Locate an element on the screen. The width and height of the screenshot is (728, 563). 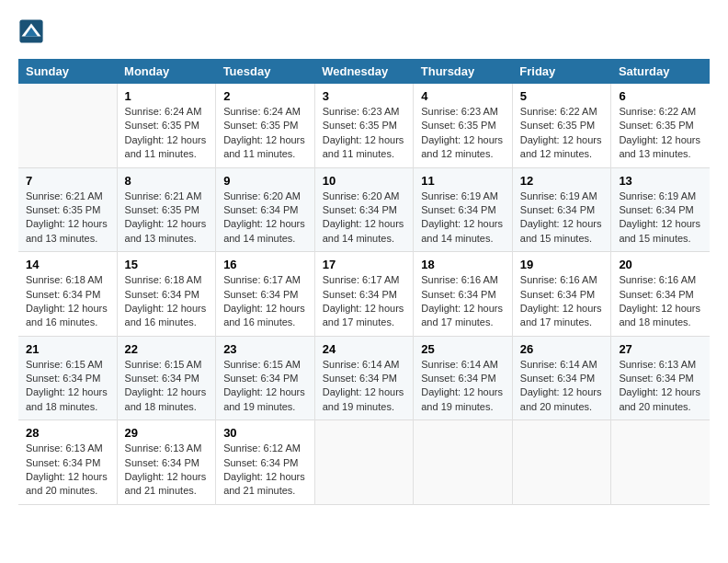
calendar-cell: 6Sunrise: 6:22 AM Sunset: 6:35 PM Daylig… is located at coordinates (660, 125).